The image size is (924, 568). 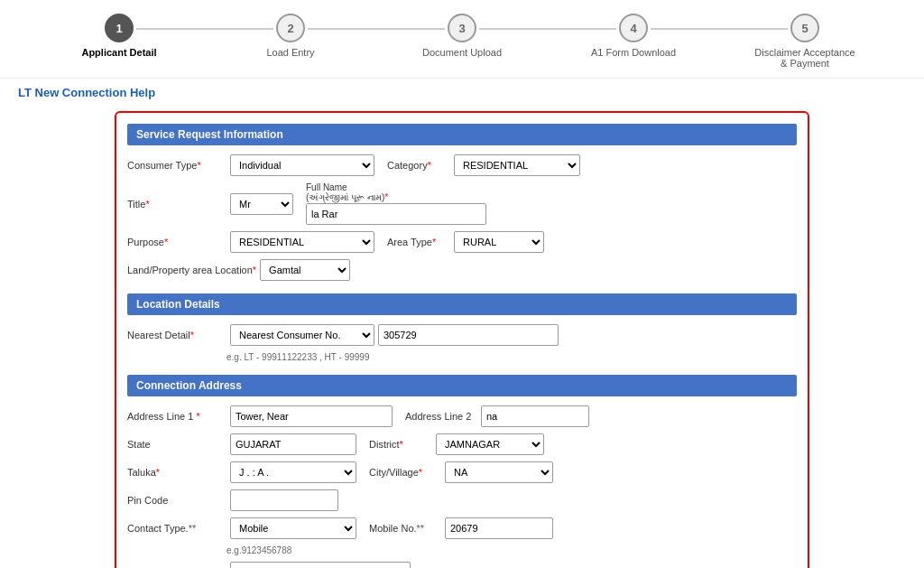 What do you see at coordinates (441, 416) in the screenshot?
I see `address2-label: Address Line 2` at bounding box center [441, 416].